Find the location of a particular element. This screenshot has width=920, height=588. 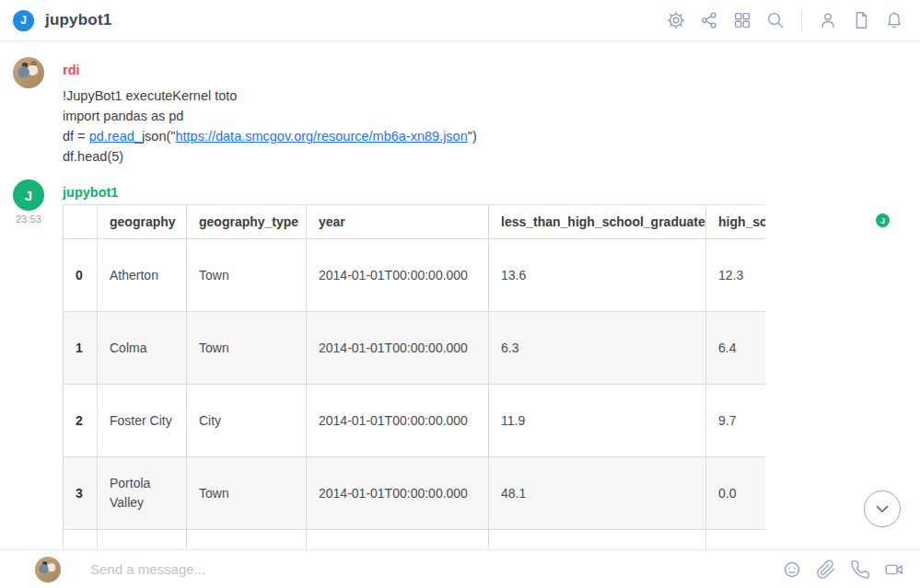

message-line: df.head(5) is located at coordinates (492, 156).